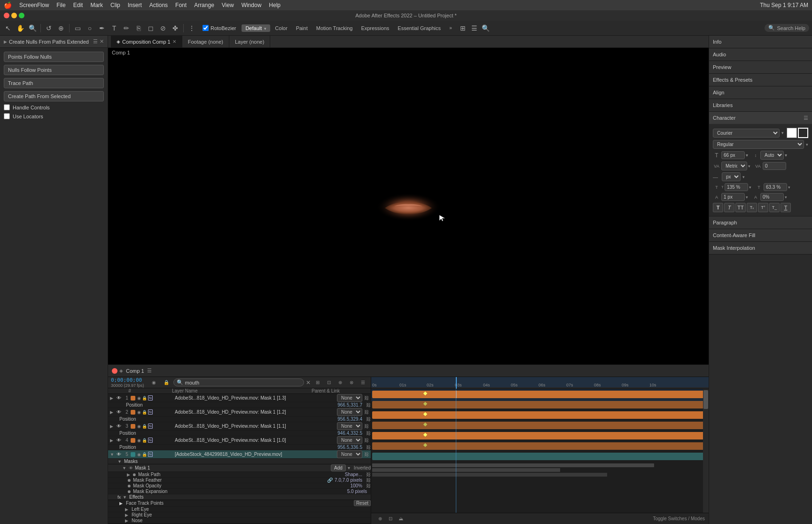 Image resolution: width=812 pixels, height=524 pixels. Describe the element at coordinates (145, 426) in the screenshot. I see `lock-icon-3: 🔒` at that location.